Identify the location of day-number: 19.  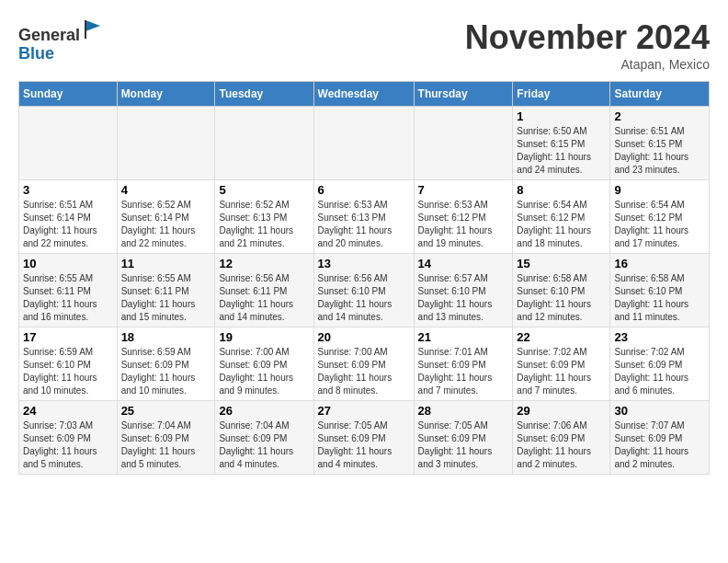
(264, 337).